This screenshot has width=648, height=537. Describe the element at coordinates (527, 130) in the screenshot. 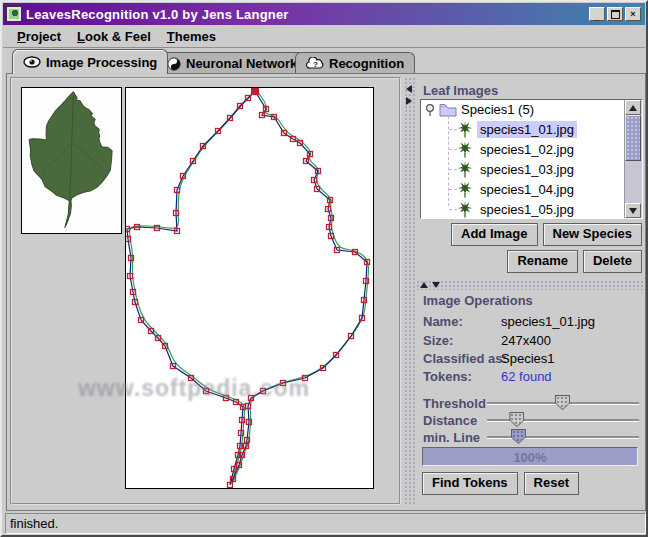

I see `tree-item-label: species1_01.jpg` at that location.